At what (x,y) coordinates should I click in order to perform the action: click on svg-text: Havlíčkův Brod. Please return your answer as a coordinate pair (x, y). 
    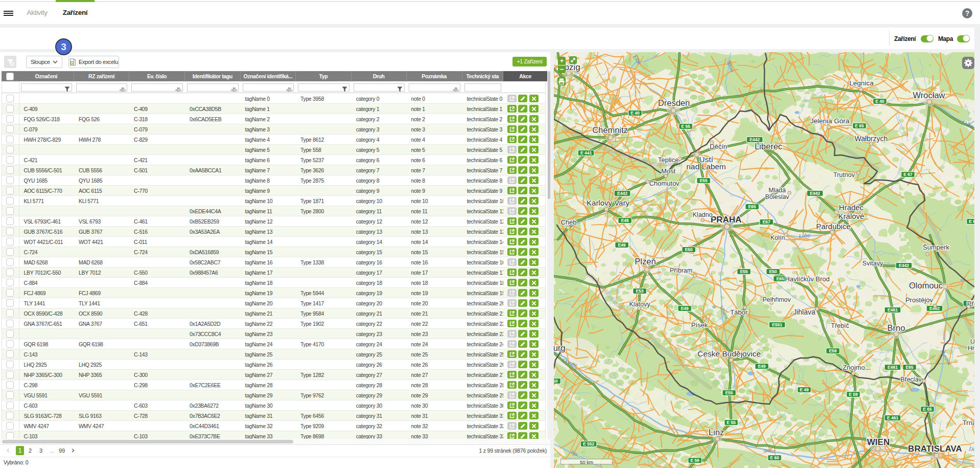
    Looking at the image, I should click on (807, 279).